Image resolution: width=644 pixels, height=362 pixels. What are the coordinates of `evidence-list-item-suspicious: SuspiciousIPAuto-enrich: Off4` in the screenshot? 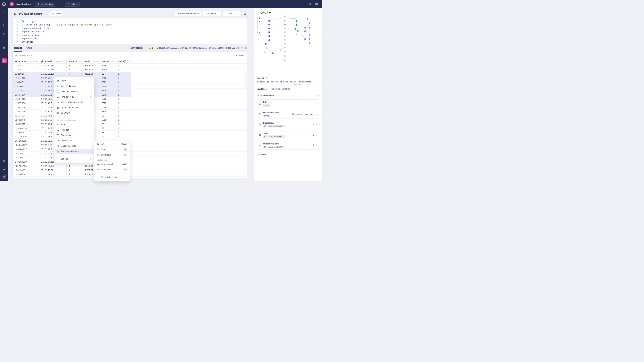 It's located at (288, 124).